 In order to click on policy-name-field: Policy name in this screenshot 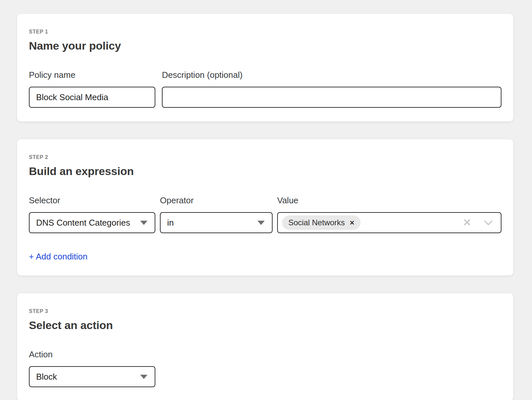, I will do `click(92, 89)`.